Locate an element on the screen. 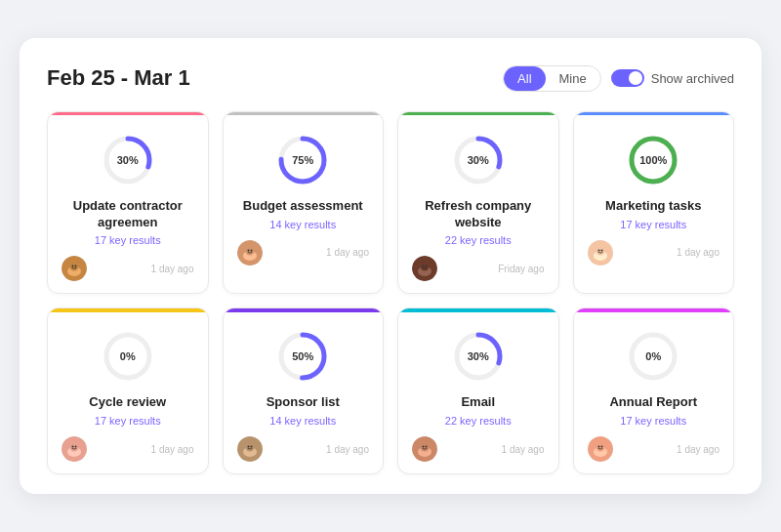 The height and width of the screenshot is (532, 781). card-card-1: 30% Update contractor agreemen 17 key re… is located at coordinates (128, 203).